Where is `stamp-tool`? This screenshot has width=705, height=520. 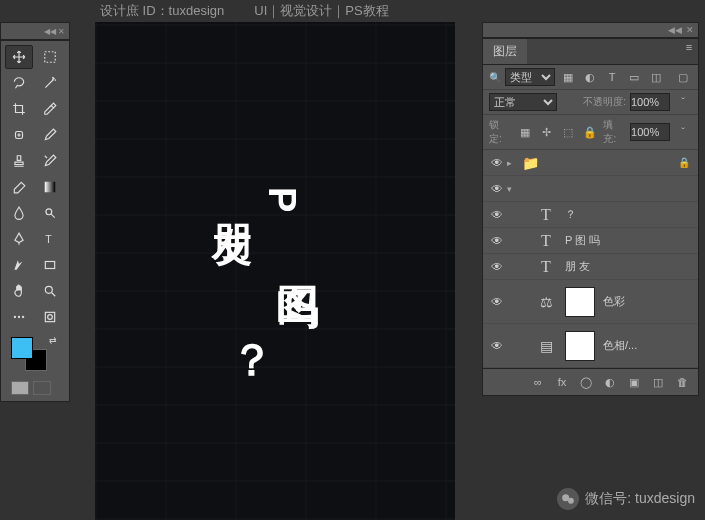
stamp-tool is located at coordinates (19, 161).